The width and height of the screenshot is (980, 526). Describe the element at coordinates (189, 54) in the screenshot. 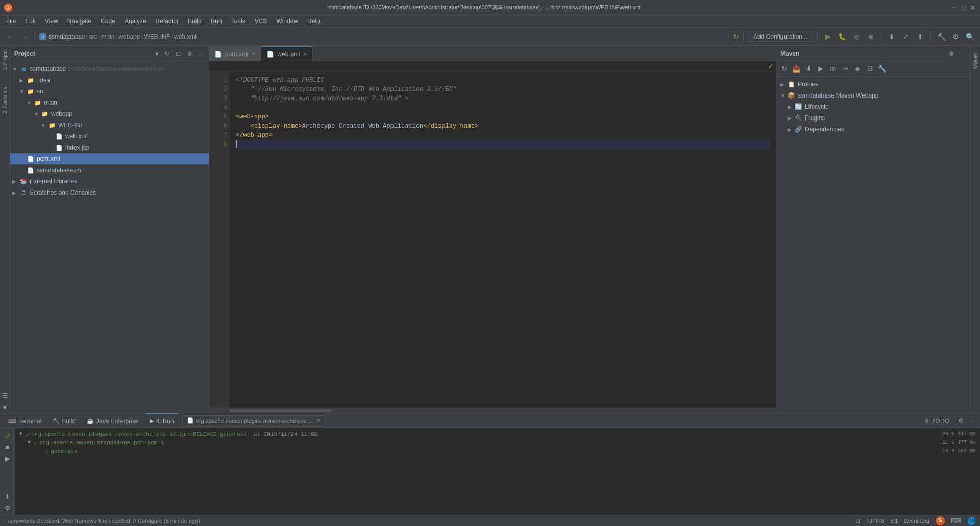

I see `settings-panel-btn: ⚙` at that location.